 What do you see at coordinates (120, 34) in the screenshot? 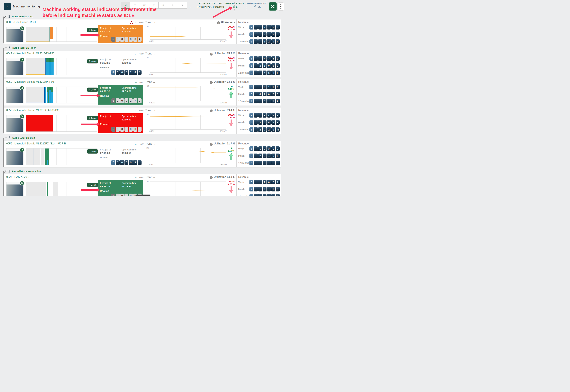
I see `status-panel: First job at:08:02:37Operation time:00:0…` at bounding box center [120, 34].